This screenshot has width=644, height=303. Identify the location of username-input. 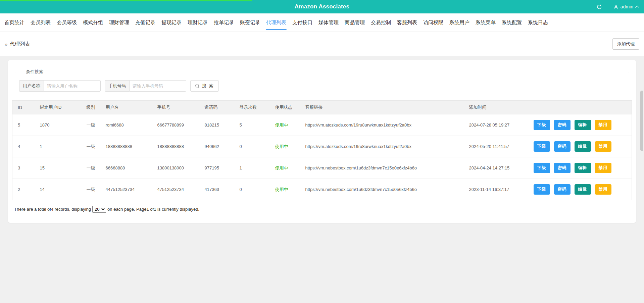
(72, 86).